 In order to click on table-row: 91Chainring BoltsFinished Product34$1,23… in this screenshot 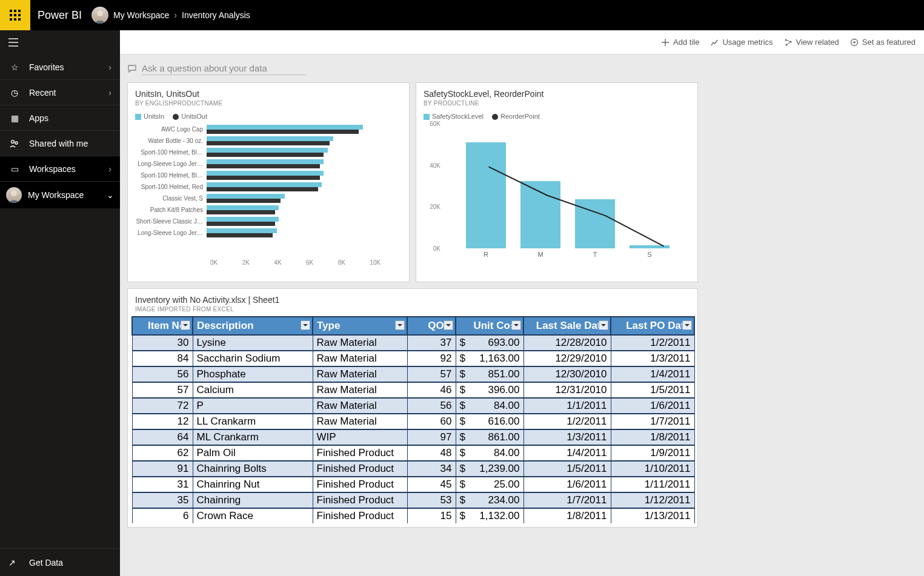, I will do `click(413, 469)`.